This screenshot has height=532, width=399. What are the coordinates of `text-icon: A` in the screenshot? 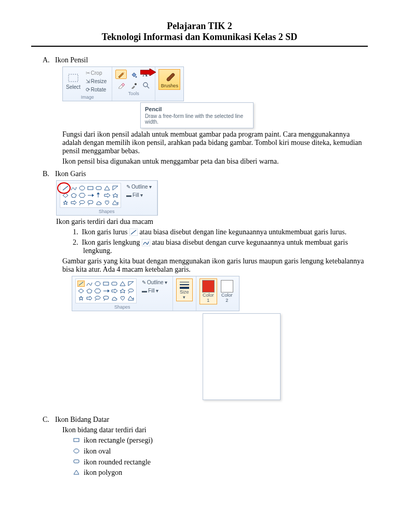 It's located at (144, 74).